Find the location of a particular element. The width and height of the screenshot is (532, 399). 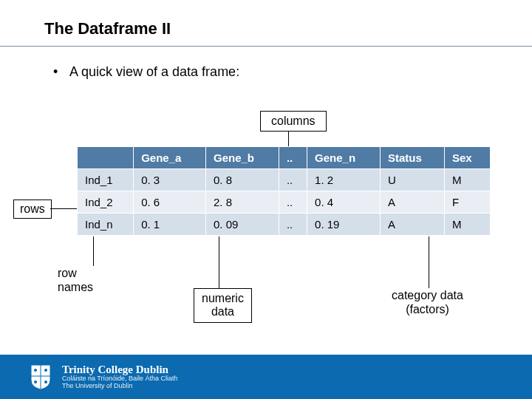

numeric-data-label: numeric data is located at coordinates (223, 306).